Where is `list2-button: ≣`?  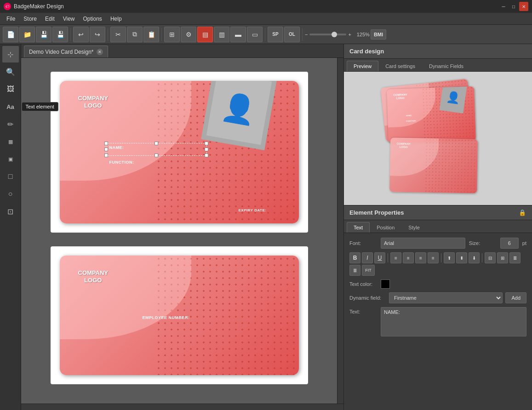 list2-button: ≣ is located at coordinates (355, 270).